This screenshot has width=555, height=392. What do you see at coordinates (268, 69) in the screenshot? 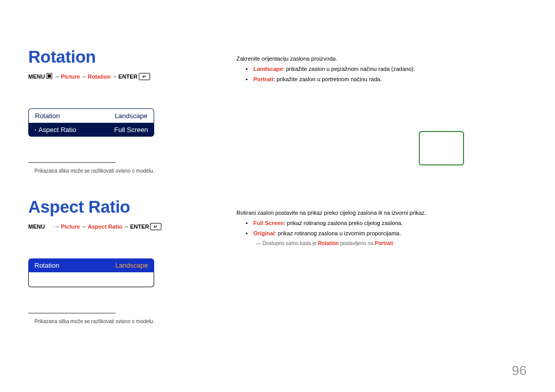
I see `option-kw: Landscape` at bounding box center [268, 69].